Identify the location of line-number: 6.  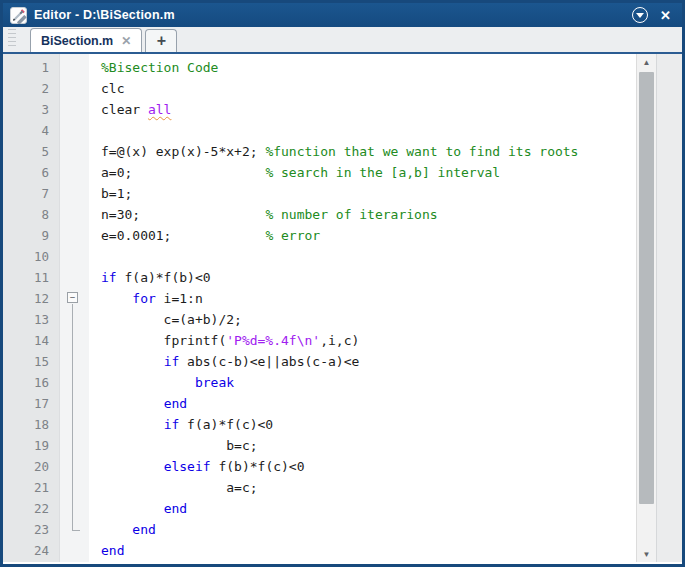
(26, 172).